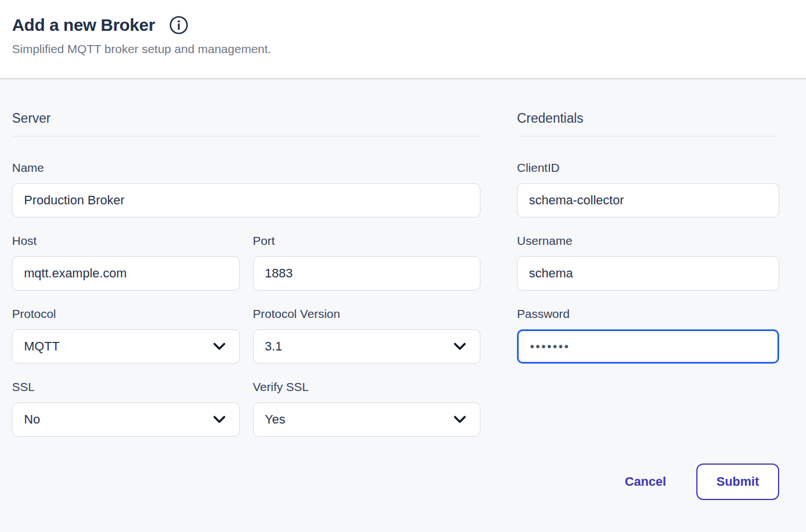 Image resolution: width=806 pixels, height=532 pixels. What do you see at coordinates (126, 346) in the screenshot?
I see `protocol-select: MQTT` at bounding box center [126, 346].